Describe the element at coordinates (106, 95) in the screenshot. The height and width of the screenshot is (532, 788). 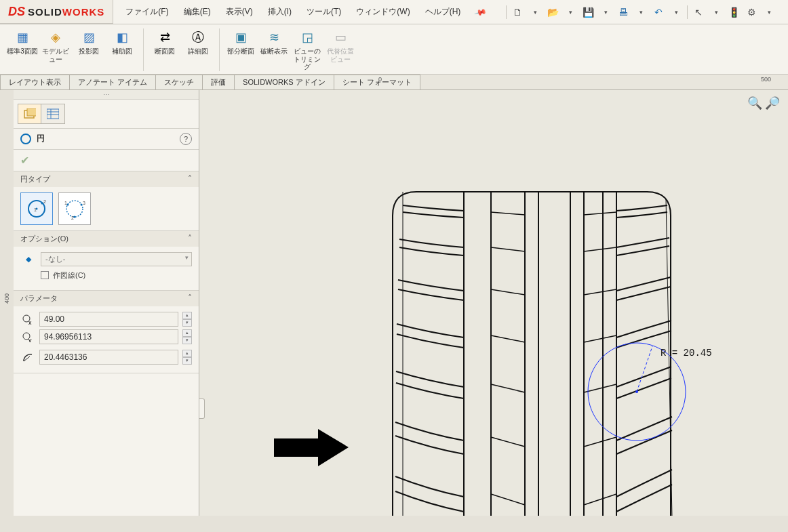
I see `panel-drag-handle: ⋯` at that location.